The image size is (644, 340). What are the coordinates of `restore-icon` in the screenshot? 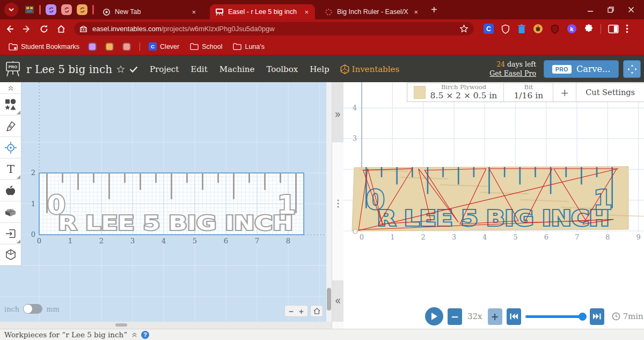 It's located at (611, 10).